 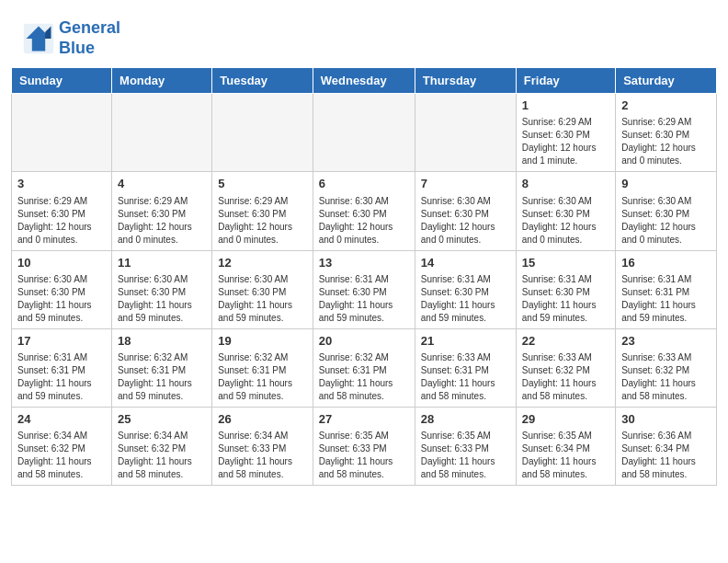 What do you see at coordinates (665, 106) in the screenshot?
I see `day-number: 2` at bounding box center [665, 106].